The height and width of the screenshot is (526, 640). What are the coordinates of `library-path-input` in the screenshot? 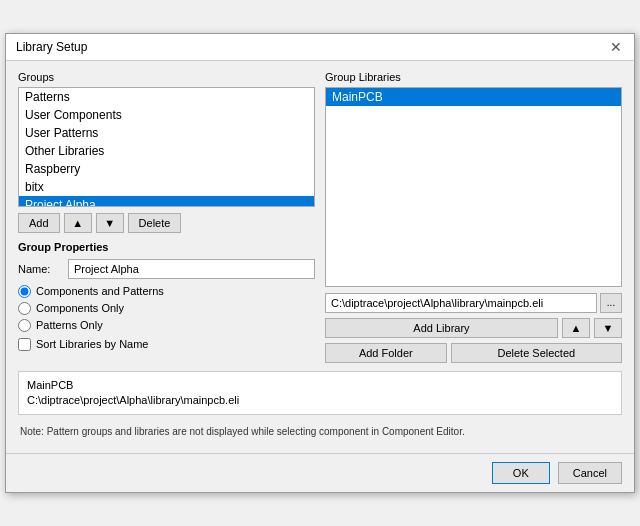 It's located at (461, 303).